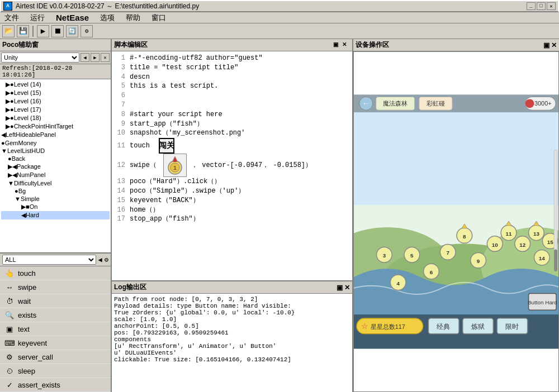 Image resolution: width=559 pixels, height=392 pixels. I want to click on wait-icon: ⏱, so click(10, 301).